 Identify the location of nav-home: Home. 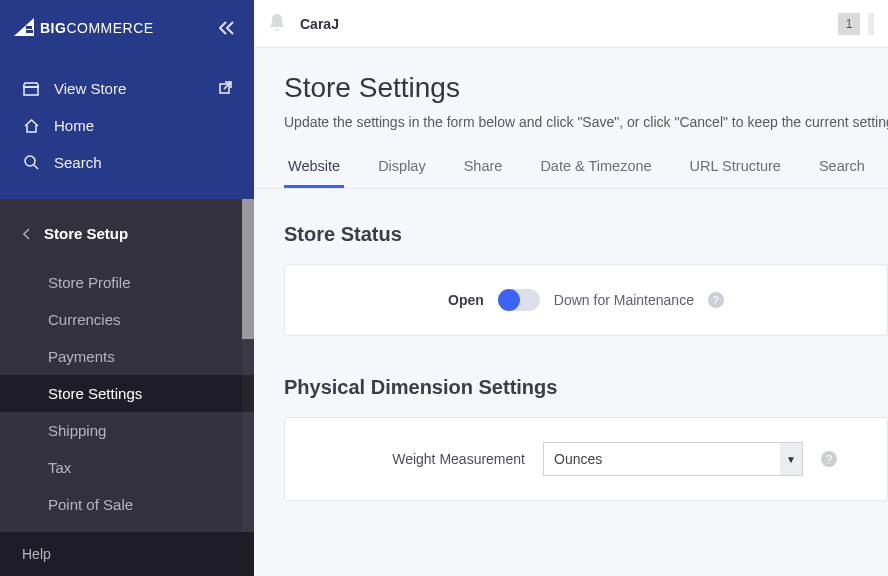
(127, 126).